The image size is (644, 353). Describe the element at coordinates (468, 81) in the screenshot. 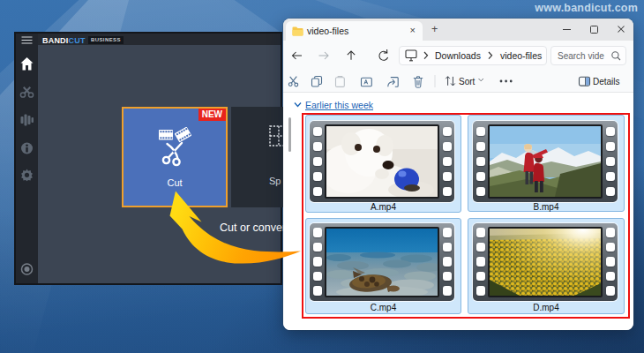

I see `svg-text: Sort` at that location.